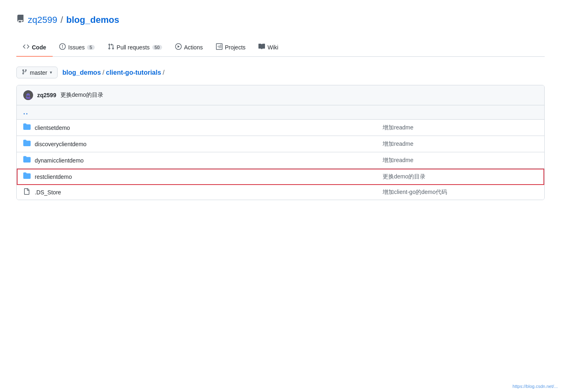 The image size is (561, 392). Describe the element at coordinates (20, 20) in the screenshot. I see `repo-icon` at that location.